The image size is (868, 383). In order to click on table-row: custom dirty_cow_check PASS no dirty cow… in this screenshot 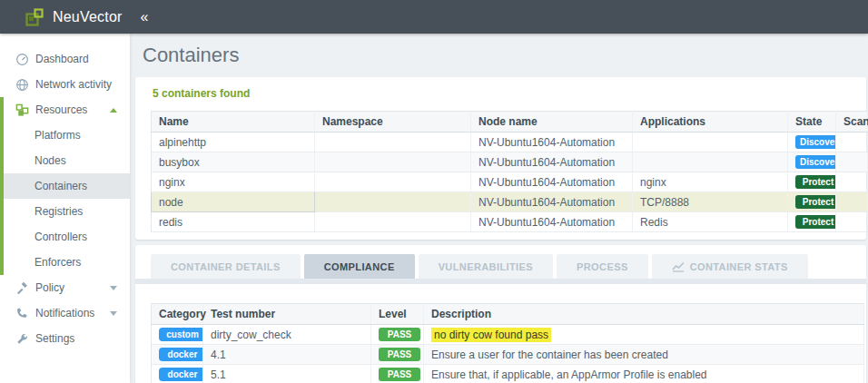, I will do `click(508, 335)`.